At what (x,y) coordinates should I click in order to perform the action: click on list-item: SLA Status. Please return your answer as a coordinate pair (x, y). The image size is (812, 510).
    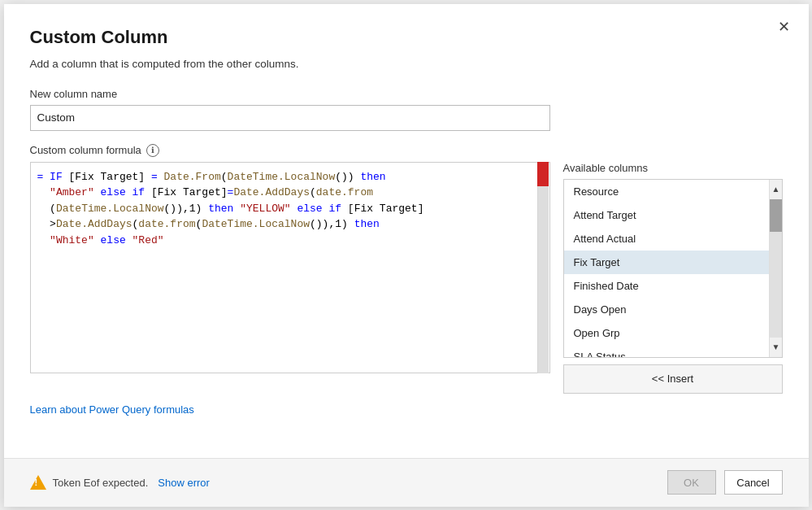
    Looking at the image, I should click on (673, 351).